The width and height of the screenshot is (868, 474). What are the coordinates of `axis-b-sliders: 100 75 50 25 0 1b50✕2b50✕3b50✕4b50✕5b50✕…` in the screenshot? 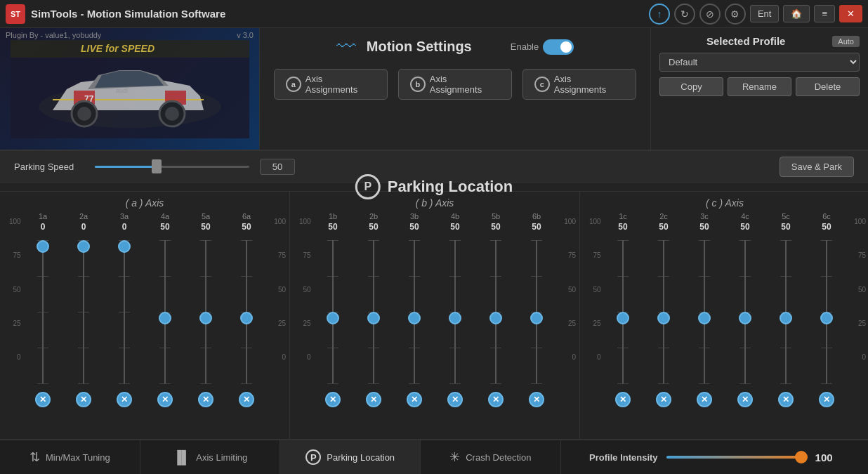 It's located at (435, 310).